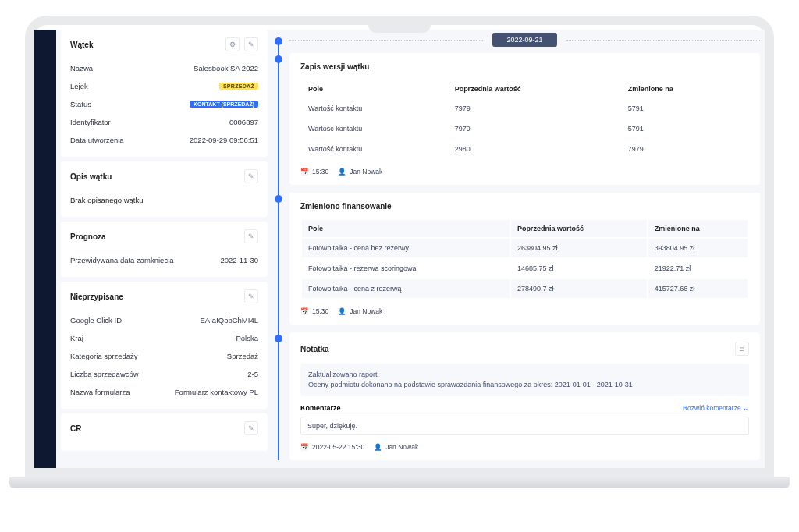 The height and width of the screenshot is (532, 799). What do you see at coordinates (229, 320) in the screenshot?
I see `gclid-value: EAIaIQobChMI4L` at bounding box center [229, 320].